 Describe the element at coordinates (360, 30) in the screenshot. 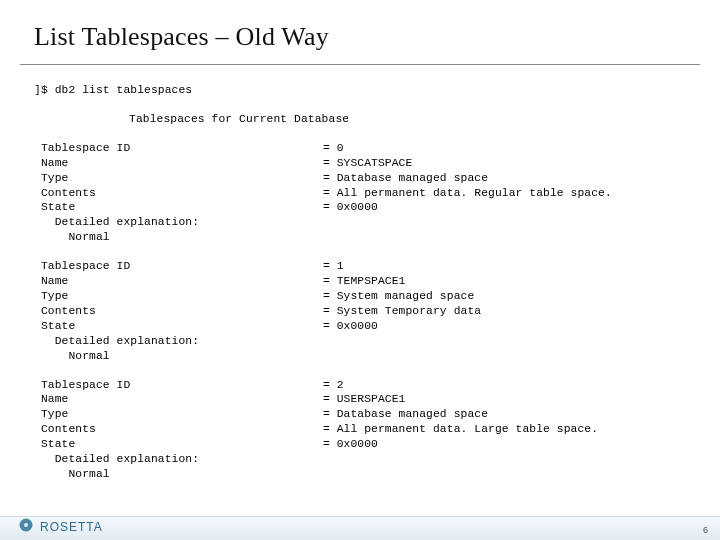

I see `page-title: List Tablespaces – Old Way` at that location.